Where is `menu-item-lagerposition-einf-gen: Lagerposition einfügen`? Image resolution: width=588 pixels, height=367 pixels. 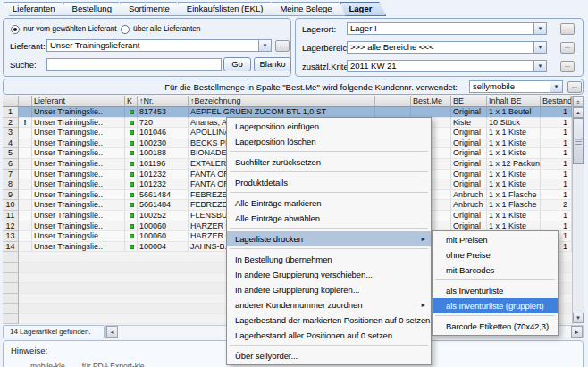
menu-item-lagerposition-einf-gen: Lagerposition einfügen is located at coordinates (329, 127).